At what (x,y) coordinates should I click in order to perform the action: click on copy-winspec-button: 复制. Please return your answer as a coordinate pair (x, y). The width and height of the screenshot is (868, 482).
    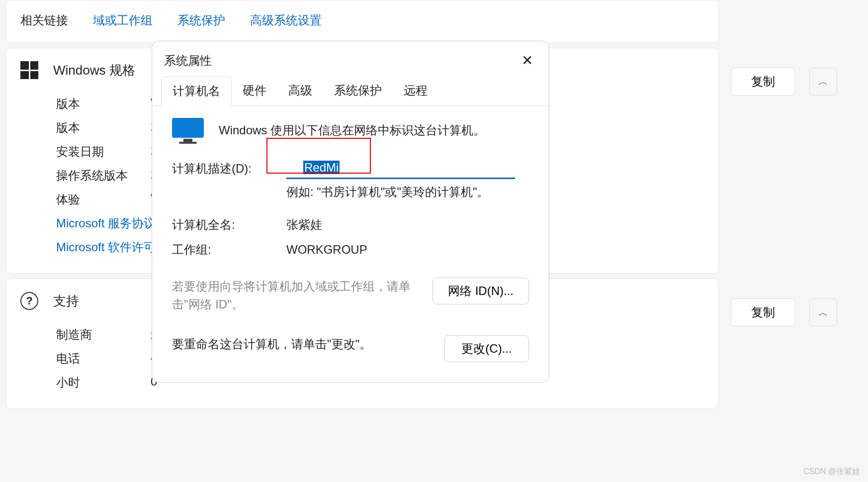
    Looking at the image, I should click on (763, 82).